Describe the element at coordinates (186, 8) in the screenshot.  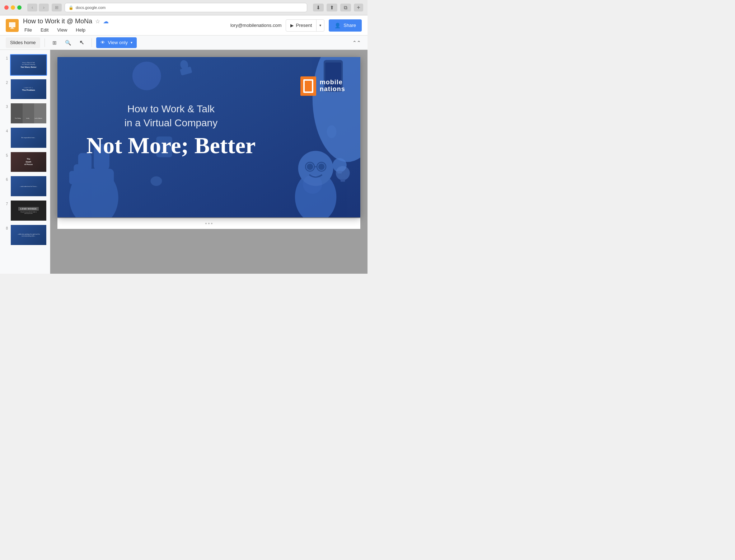
I see `address-bar: 🔒 docs.google.com` at that location.